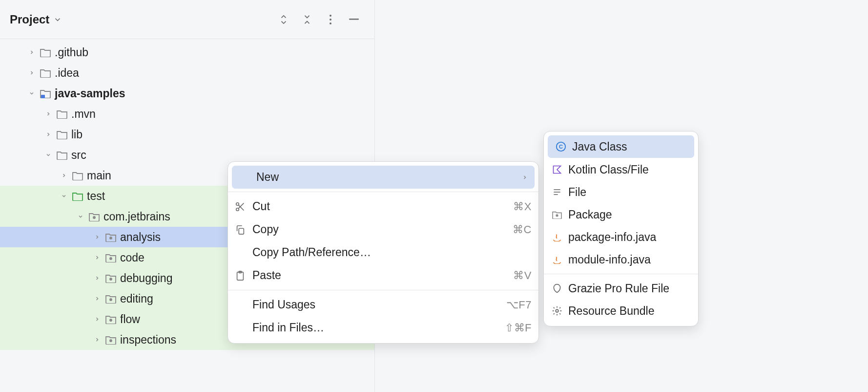 This screenshot has height=392, width=868. Describe the element at coordinates (354, 20) in the screenshot. I see `minimize-icon` at that location.